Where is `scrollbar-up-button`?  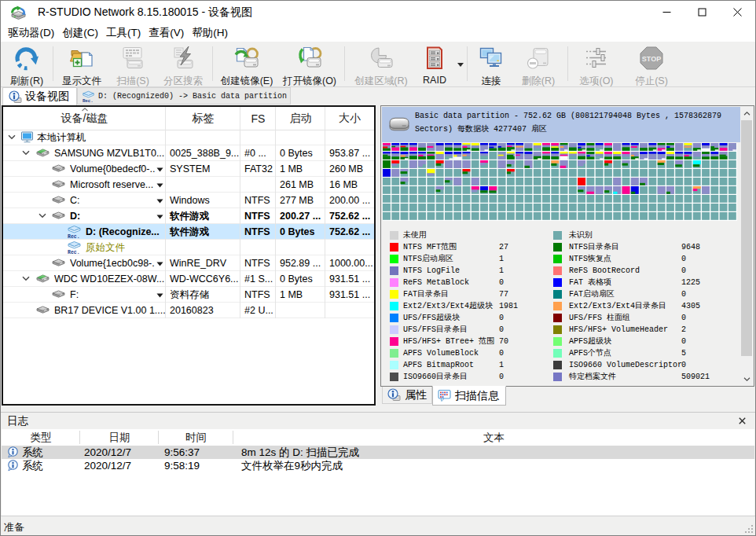 scrollbar-up-button is located at coordinates (747, 113).